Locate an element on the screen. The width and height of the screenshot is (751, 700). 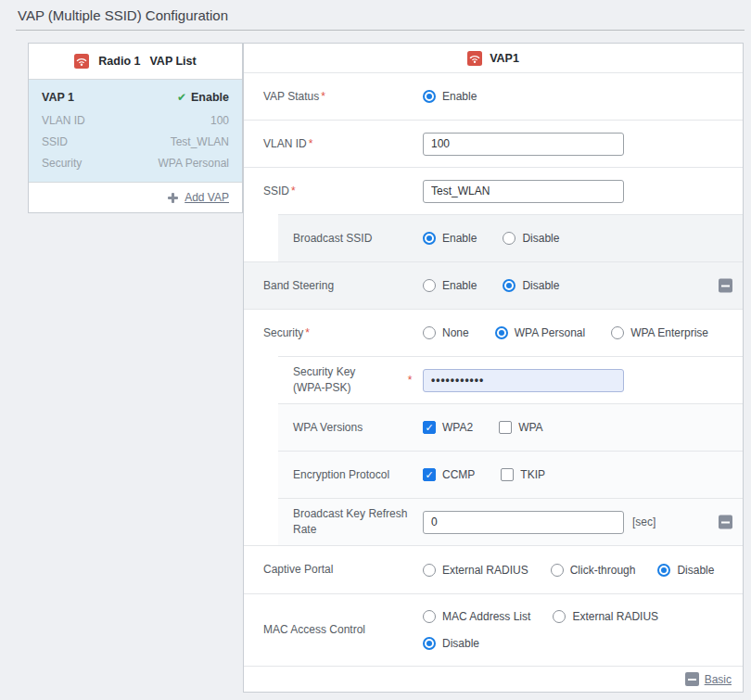
band-steering-row: Band Steering Enable Disable is located at coordinates (493, 286).